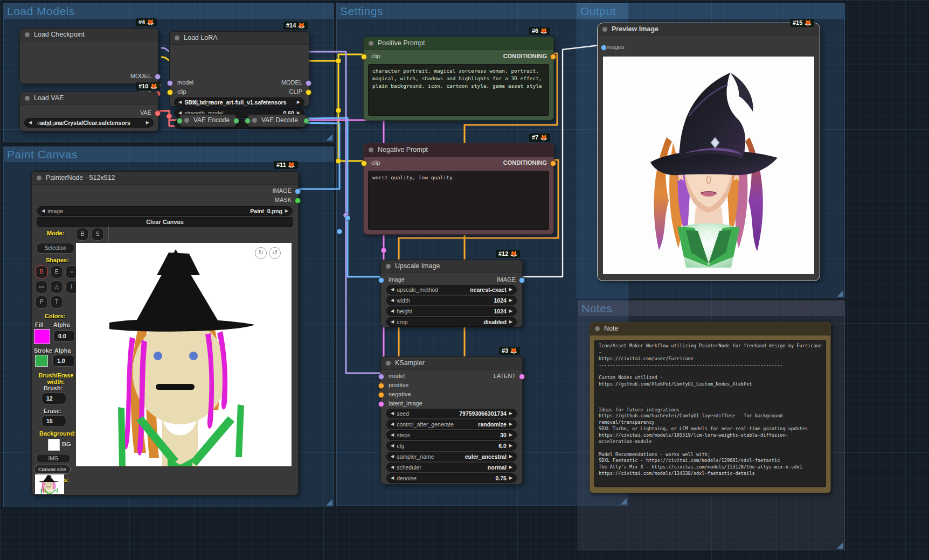 Image resolution: width=929 pixels, height=560 pixels. Describe the element at coordinates (57, 287) in the screenshot. I see `shape-triangle-button: △` at that location.